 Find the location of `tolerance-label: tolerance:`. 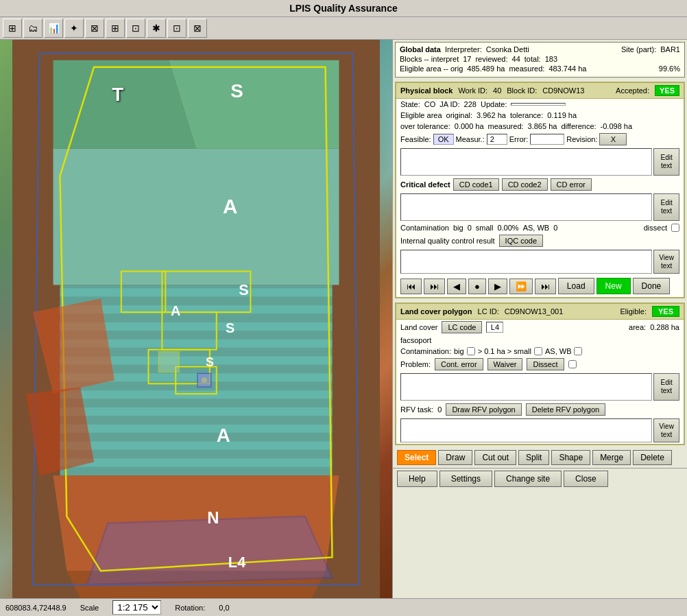

tolerance-label: tolerance: is located at coordinates (527, 115).